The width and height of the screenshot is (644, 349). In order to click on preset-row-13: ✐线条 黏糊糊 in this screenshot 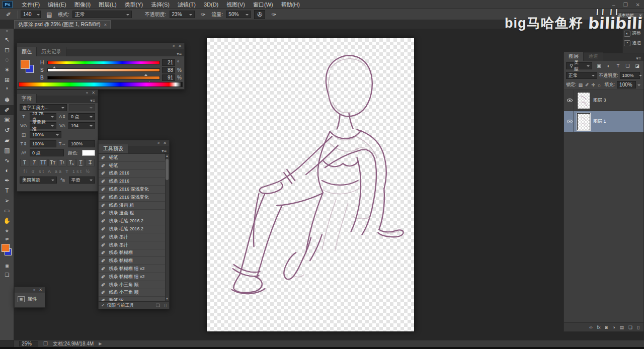, I will do `click(134, 261)`.